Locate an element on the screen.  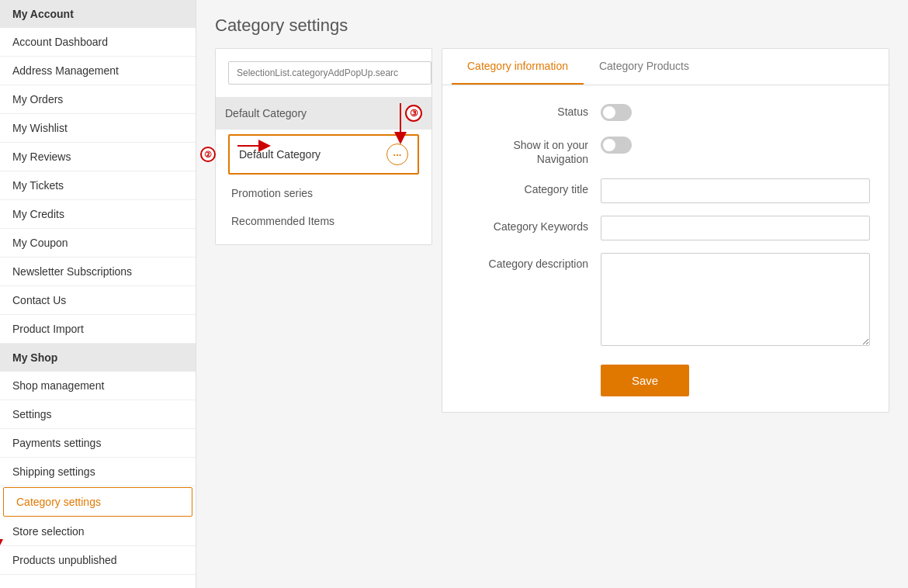
category-search-input is located at coordinates (330, 73).